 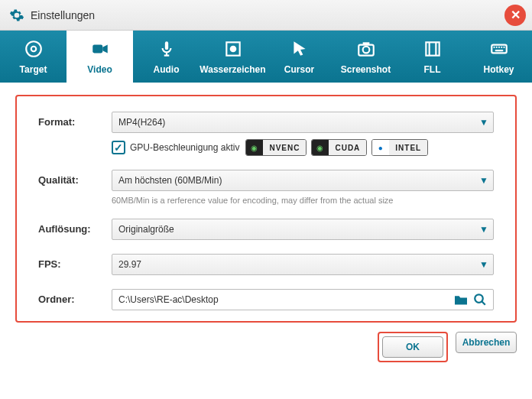 What do you see at coordinates (266, 57) in the screenshot?
I see `tabs: Target Video Audio Wasserzeichen Cursor …` at bounding box center [266, 57].